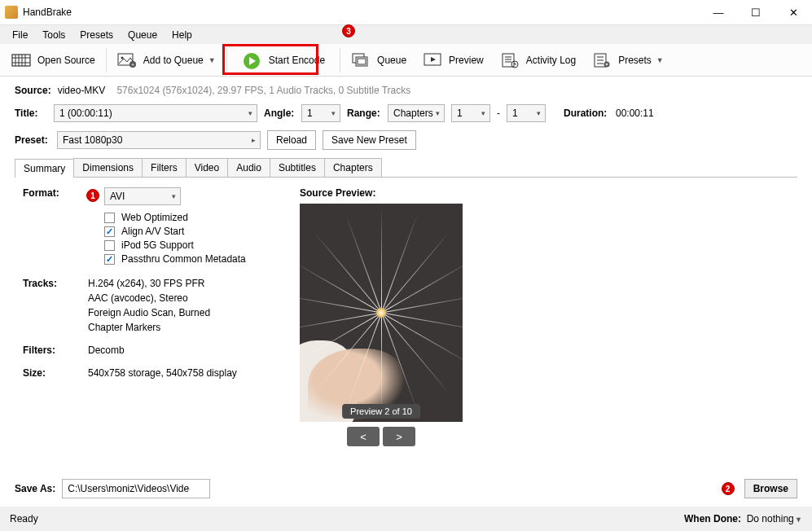 This screenshot has height=531, width=812. I want to click on tab-video: Video, so click(207, 168).